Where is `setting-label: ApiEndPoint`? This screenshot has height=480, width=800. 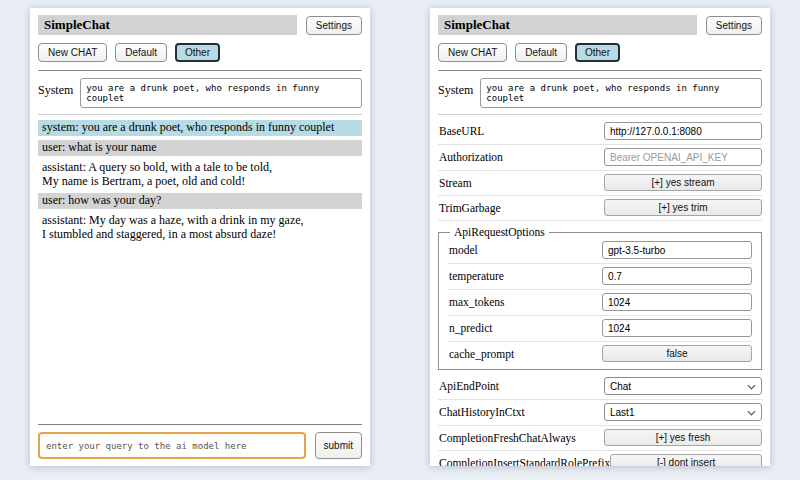 setting-label: ApiEndPoint is located at coordinates (469, 386).